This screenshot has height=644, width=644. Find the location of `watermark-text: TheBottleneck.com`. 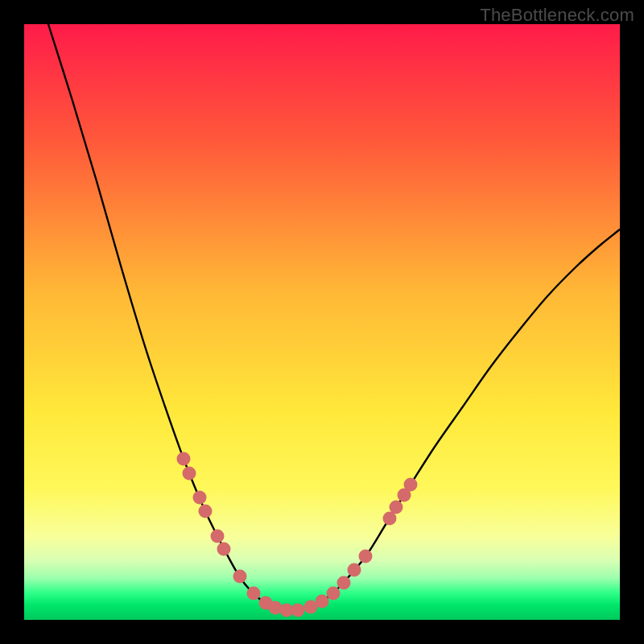

watermark-text: TheBottleneck.com is located at coordinates (557, 15).